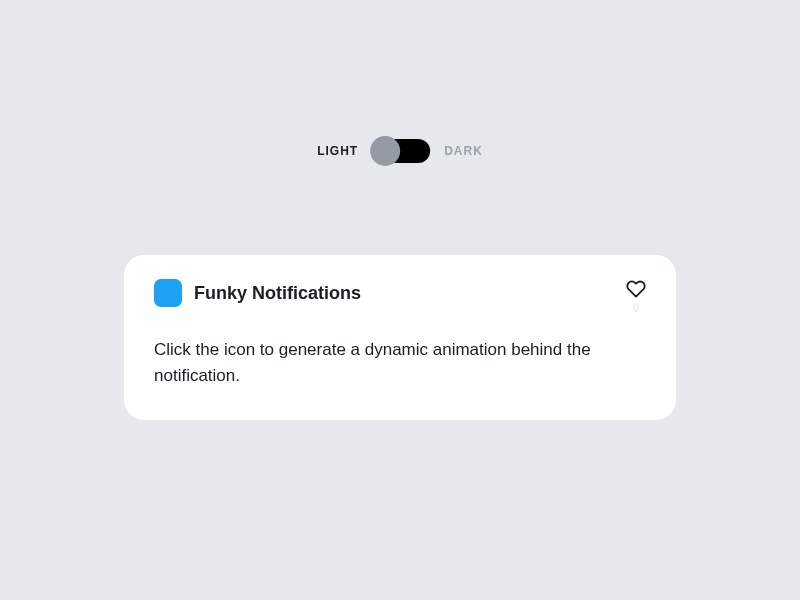 The width and height of the screenshot is (800, 600). Describe the element at coordinates (385, 151) in the screenshot. I see `toggle-knob` at that location.